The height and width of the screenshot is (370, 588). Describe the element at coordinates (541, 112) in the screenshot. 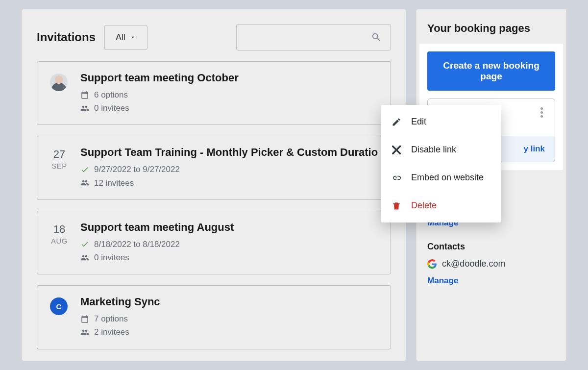

I see `more-options-button` at that location.